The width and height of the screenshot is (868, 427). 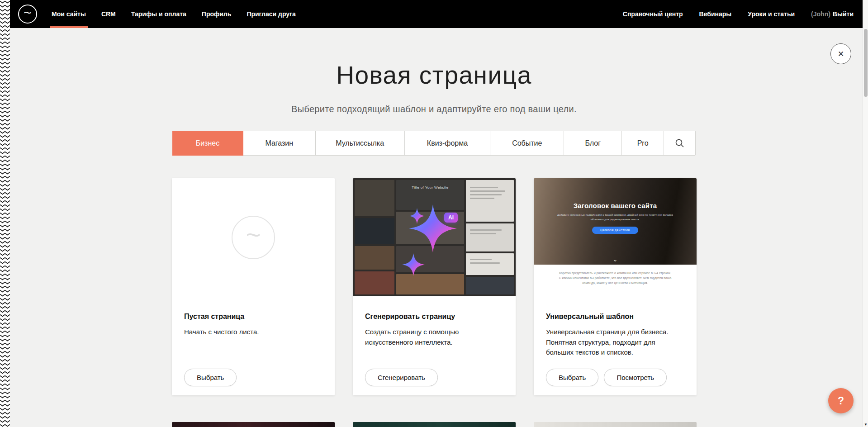 I want to click on choose-universal-button: Выбрать, so click(x=572, y=377).